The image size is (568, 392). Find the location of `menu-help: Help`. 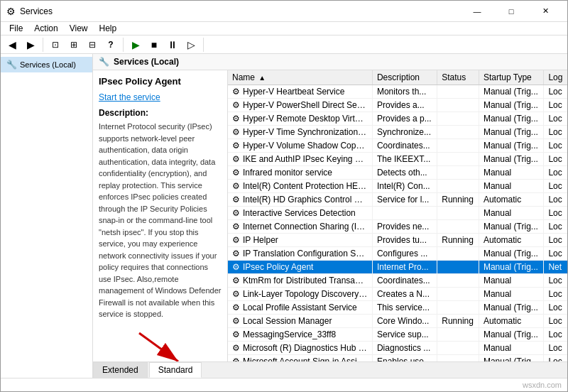

menu-help: Help is located at coordinates (108, 28).